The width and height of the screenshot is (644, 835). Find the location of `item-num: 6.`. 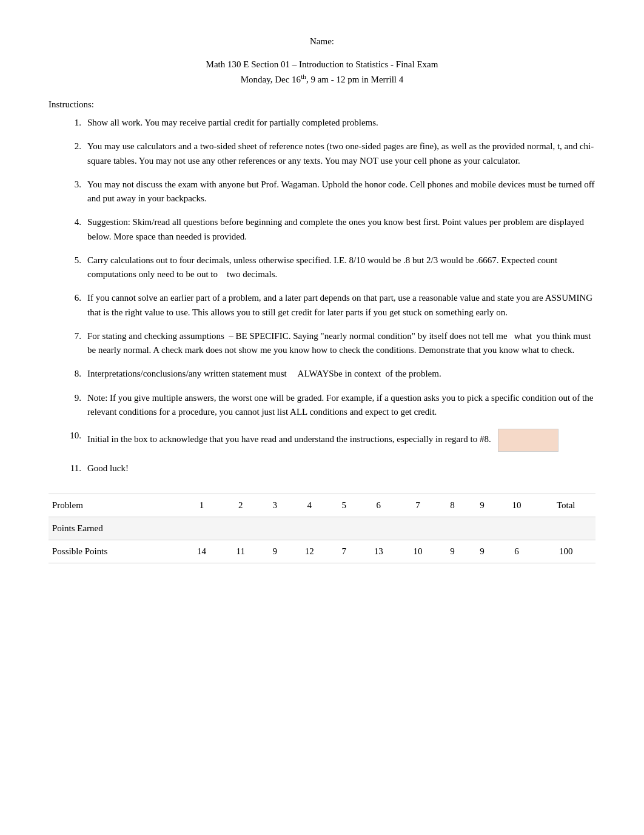

item-num: 6. is located at coordinates (77, 306).